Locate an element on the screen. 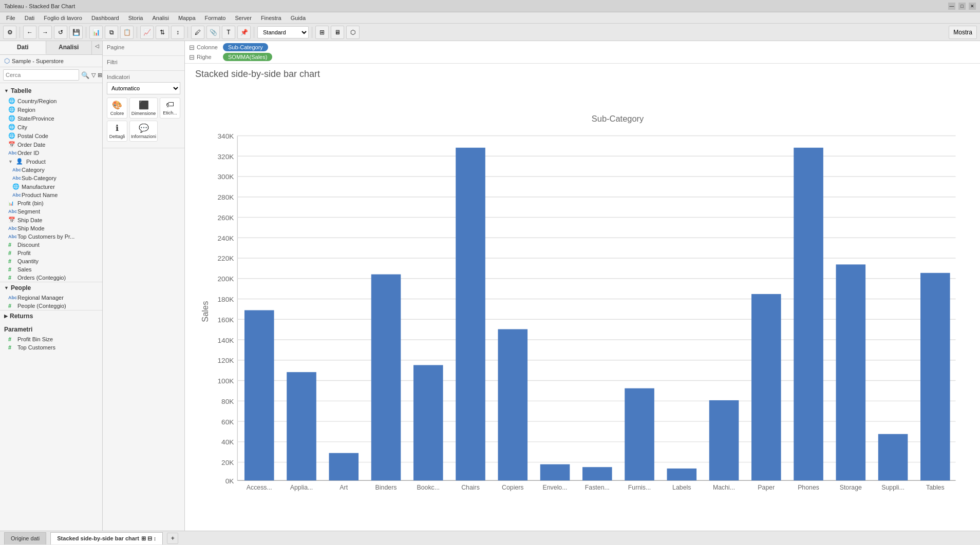 The image size is (980, 545). bar-furnis is located at coordinates (639, 435).